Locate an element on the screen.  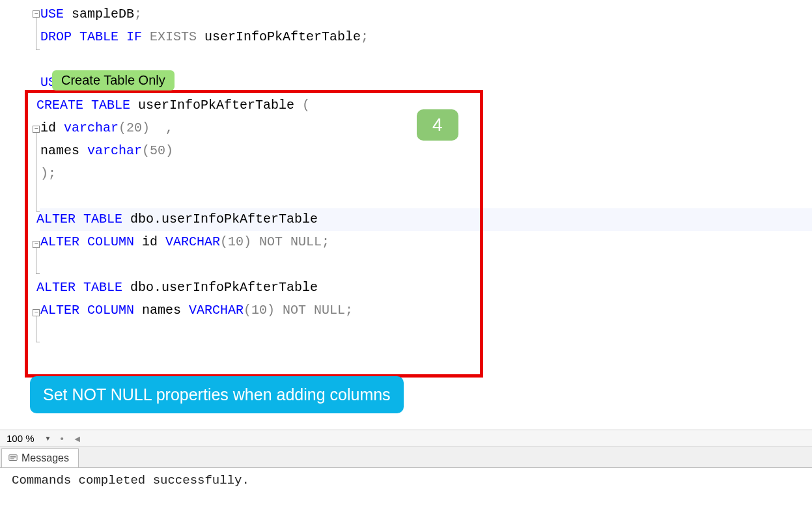
horizontal-scrollbar: ◄ is located at coordinates (440, 439).